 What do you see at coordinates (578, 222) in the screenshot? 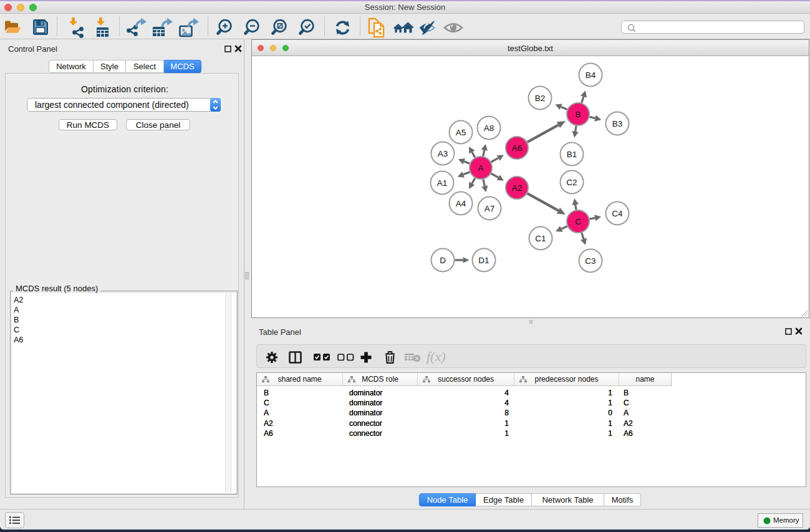
I see `svg-text: C` at bounding box center [578, 222].